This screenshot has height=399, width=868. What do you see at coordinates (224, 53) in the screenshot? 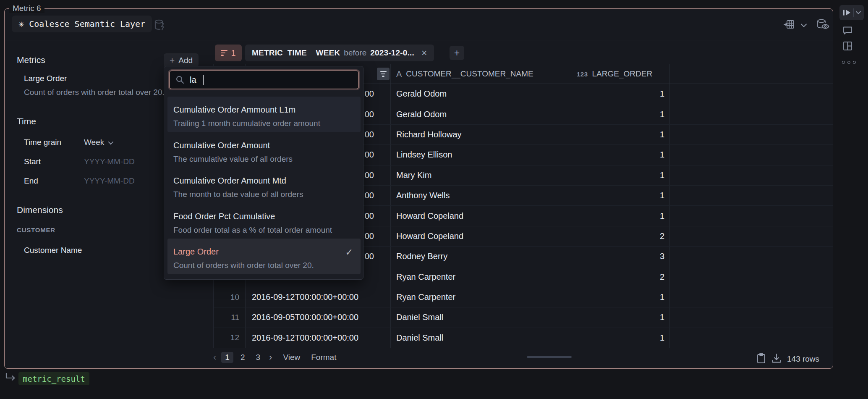
I see `filter-icon` at bounding box center [224, 53].